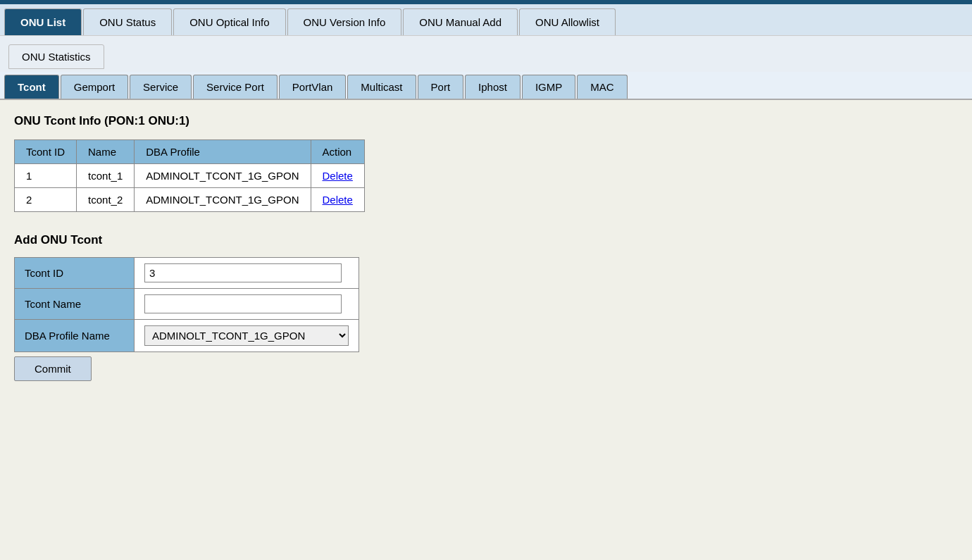 This screenshot has width=972, height=560. Describe the element at coordinates (106, 176) in the screenshot. I see `cell-name: tcont_1` at that location.